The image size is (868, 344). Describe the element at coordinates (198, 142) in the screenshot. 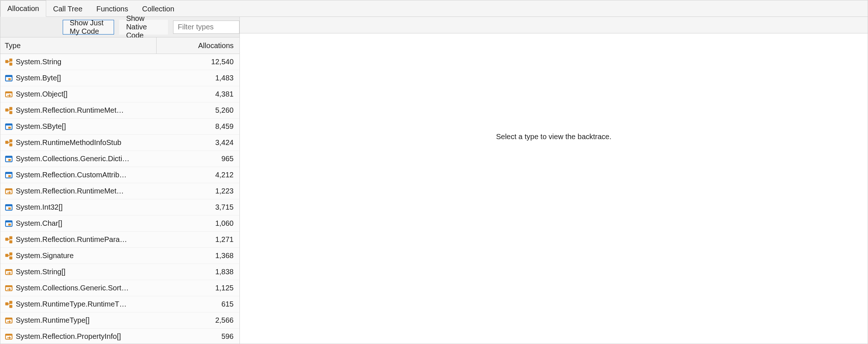

I see `allocations-value: 3,424` at that location.